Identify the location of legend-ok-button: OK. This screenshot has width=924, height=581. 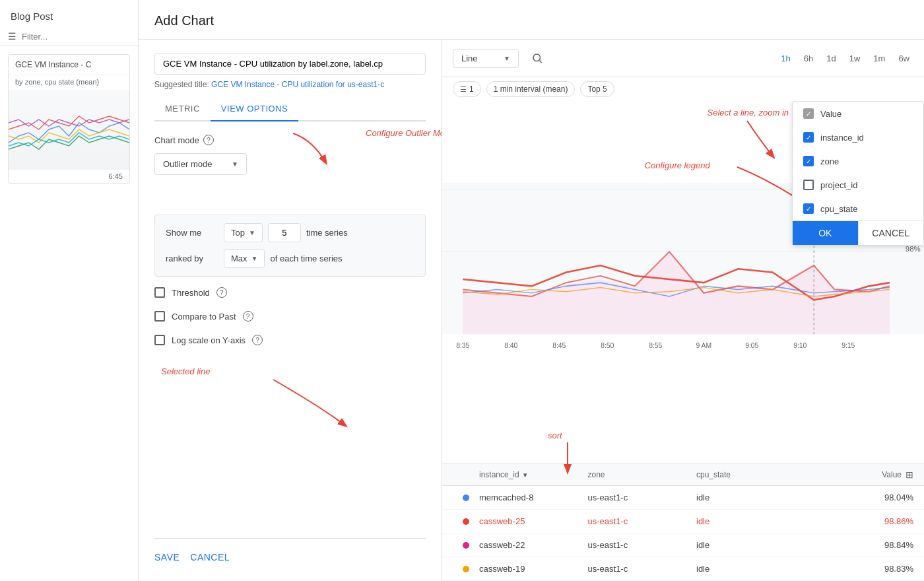
(825, 233).